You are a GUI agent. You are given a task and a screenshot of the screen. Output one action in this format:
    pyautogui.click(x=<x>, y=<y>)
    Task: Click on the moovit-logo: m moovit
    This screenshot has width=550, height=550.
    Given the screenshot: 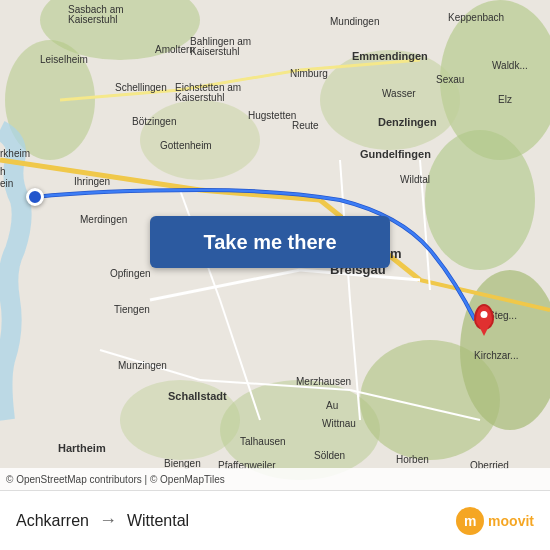 What is the action you would take?
    pyautogui.click(x=495, y=521)
    